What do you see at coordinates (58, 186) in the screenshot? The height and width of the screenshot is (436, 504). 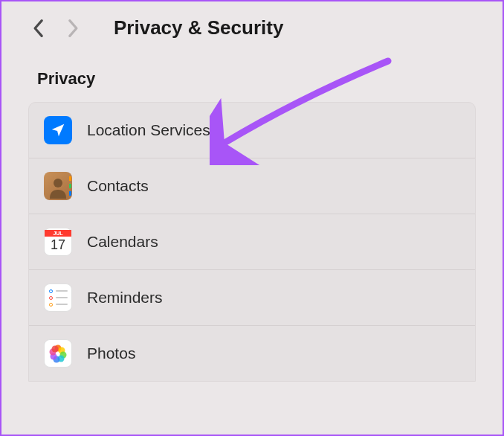 I see `contacts-icon` at bounding box center [58, 186].